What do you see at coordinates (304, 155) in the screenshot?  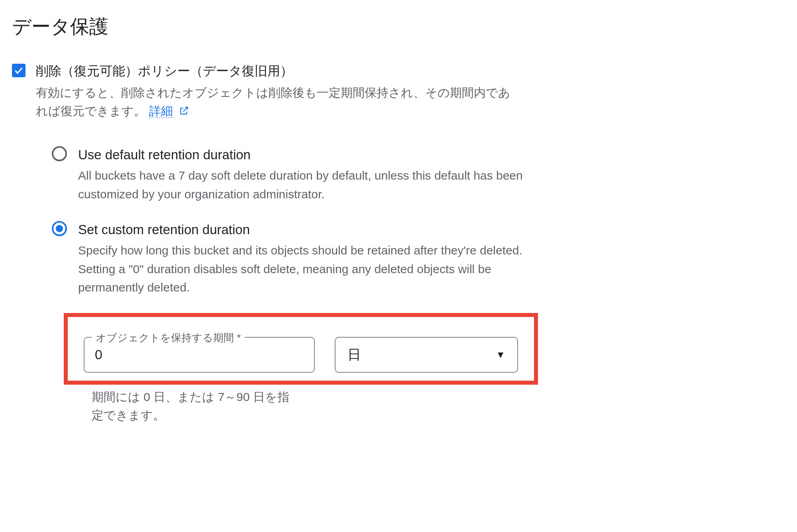 I see `radio-default-label: Use default retention duration` at bounding box center [304, 155].